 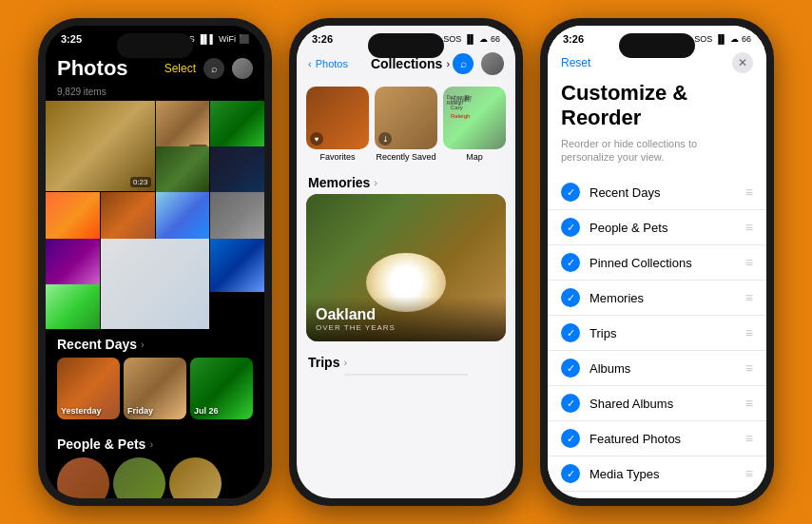 I want to click on recent-thumbnails: Yesterday Friday Jul 26, so click(x=155, y=392).